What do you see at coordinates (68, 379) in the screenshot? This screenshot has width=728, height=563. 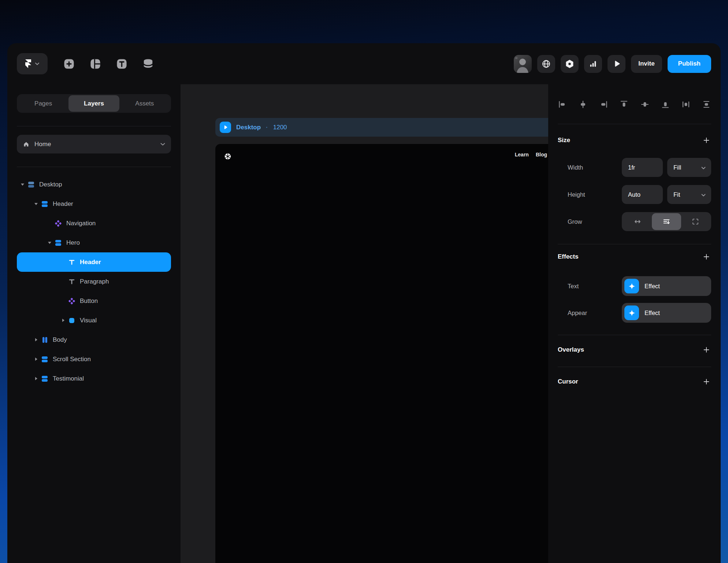 I see `layer-label: Testimonial` at bounding box center [68, 379].